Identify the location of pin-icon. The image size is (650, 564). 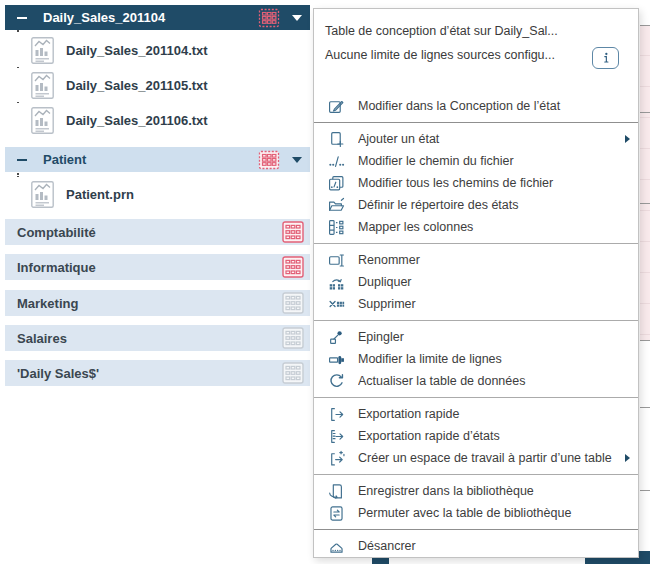
(336, 338).